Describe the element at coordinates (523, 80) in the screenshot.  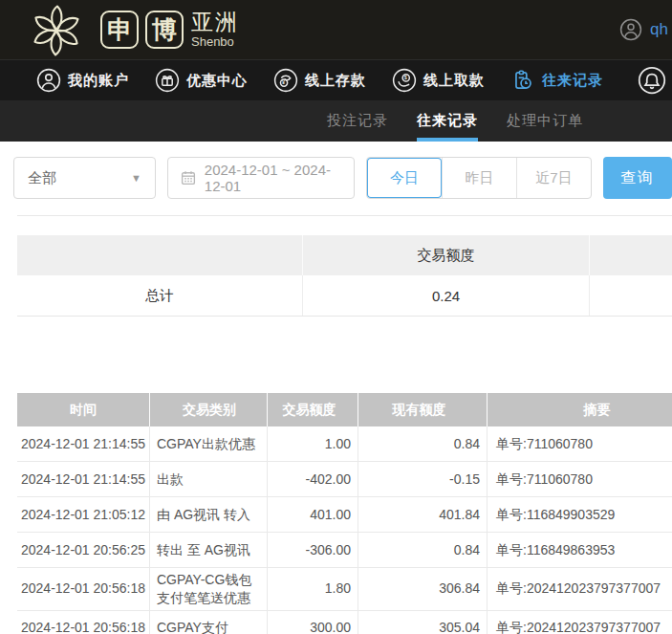
I see `records-clipboard-clock-icon` at that location.